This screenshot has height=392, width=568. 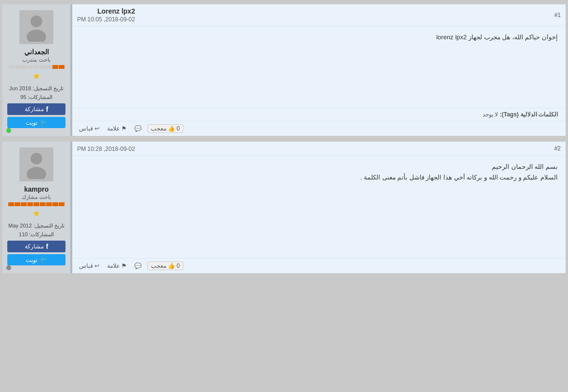 I want to click on post-number-2: #2, so click(x=558, y=148).